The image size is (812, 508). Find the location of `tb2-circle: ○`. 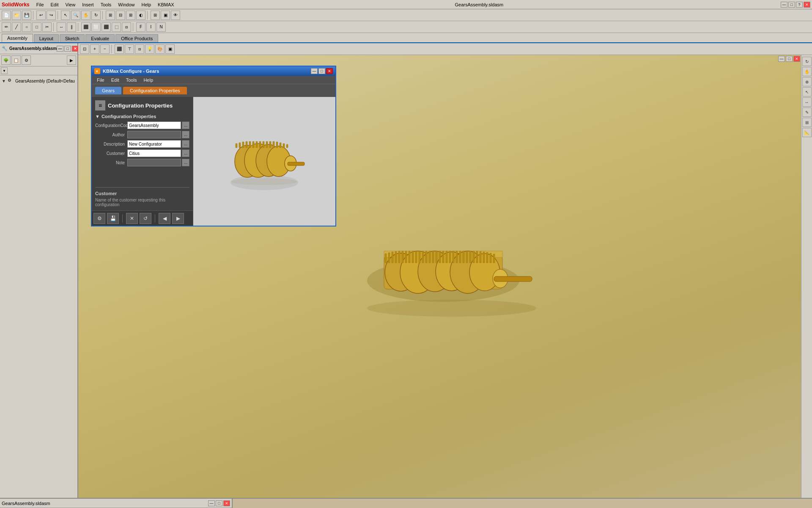

tb2-circle: ○ is located at coordinates (27, 27).